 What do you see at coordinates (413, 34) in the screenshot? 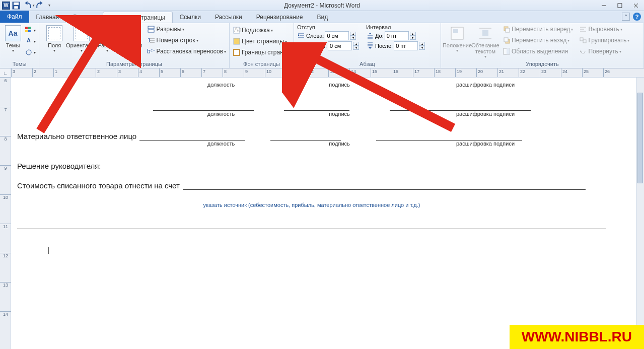
I see `spacing-before-up: ▴` at bounding box center [413, 34].